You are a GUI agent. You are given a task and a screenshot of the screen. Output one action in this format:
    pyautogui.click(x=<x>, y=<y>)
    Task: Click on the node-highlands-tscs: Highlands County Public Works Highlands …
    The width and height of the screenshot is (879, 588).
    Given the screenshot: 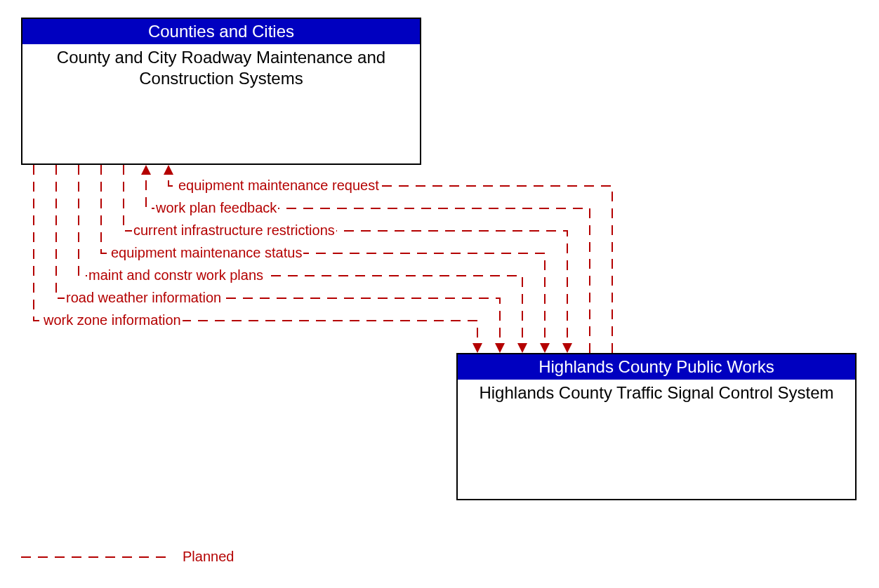 What is the action you would take?
    pyautogui.click(x=656, y=427)
    